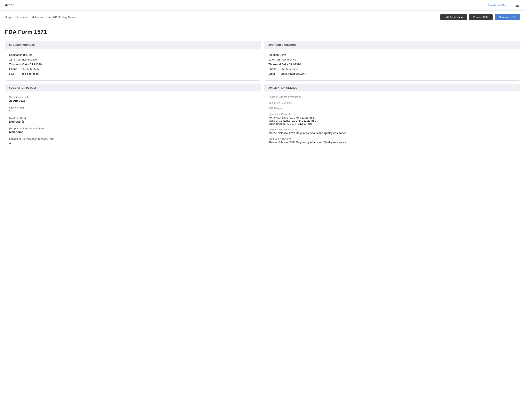 This screenshot has height=420, width=525. I want to click on sponsor-signatory-header: SPONSOR SIGNATORY, so click(392, 45).